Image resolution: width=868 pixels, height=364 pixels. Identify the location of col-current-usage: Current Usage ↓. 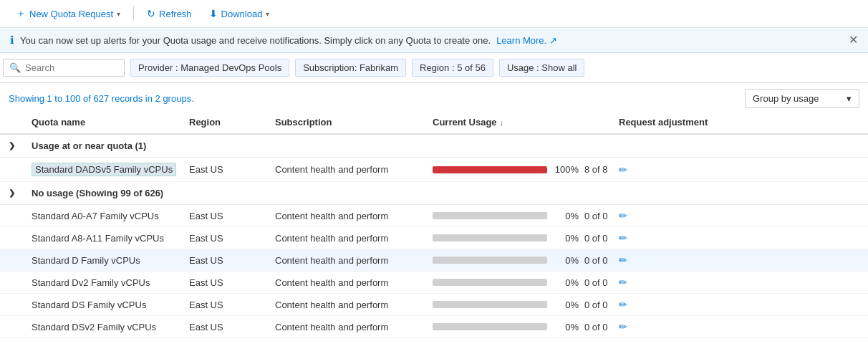
(526, 122).